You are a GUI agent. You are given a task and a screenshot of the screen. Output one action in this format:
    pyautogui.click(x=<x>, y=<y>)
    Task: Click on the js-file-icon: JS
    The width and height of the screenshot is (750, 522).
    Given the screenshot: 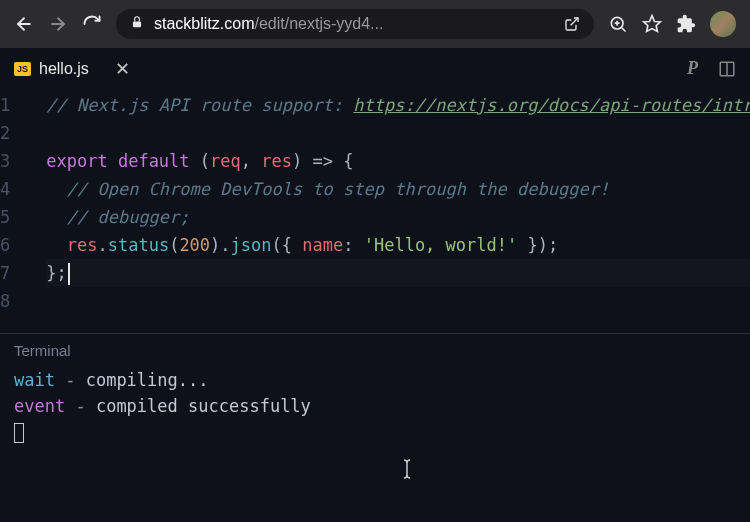 What is the action you would take?
    pyautogui.click(x=22, y=69)
    